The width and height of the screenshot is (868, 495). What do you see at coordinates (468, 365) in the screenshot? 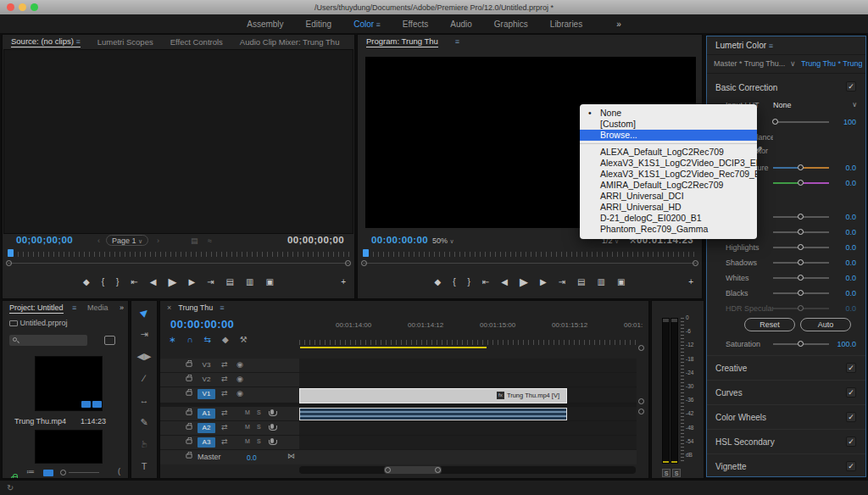
I see `track-content` at bounding box center [468, 365].